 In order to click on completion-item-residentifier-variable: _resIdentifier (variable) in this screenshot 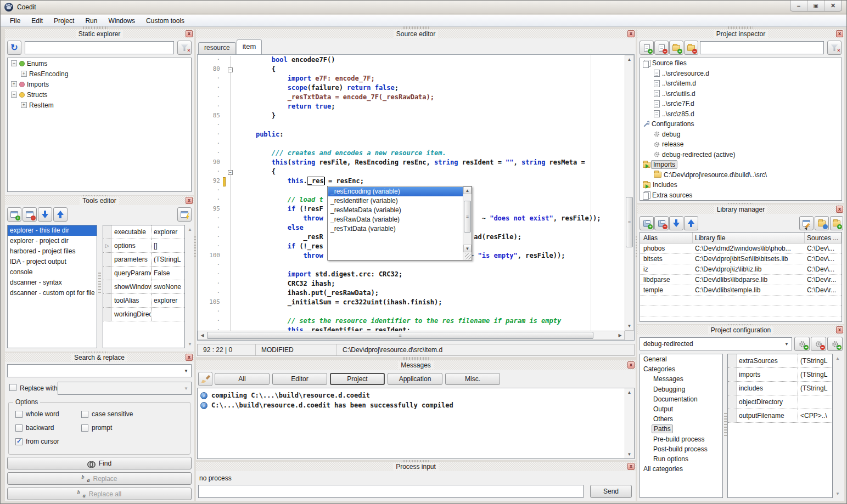, I will do `click(395, 201)`.